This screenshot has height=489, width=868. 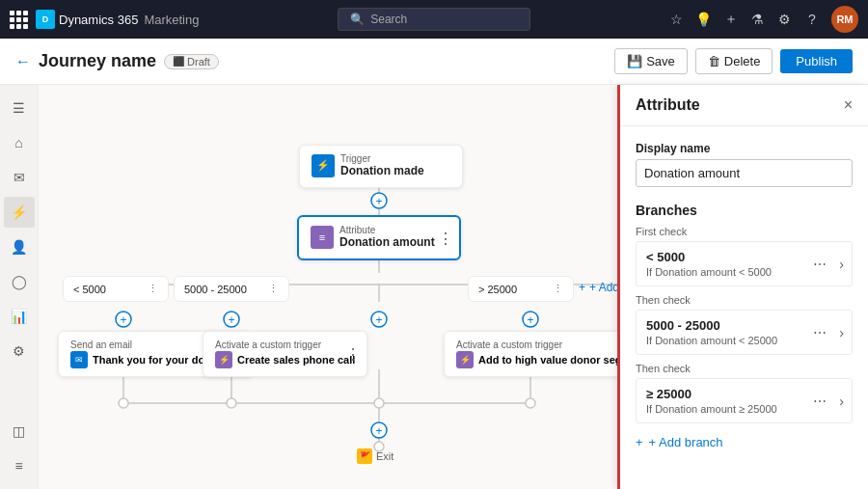 I want to click on back-button: ←, so click(x=23, y=62).